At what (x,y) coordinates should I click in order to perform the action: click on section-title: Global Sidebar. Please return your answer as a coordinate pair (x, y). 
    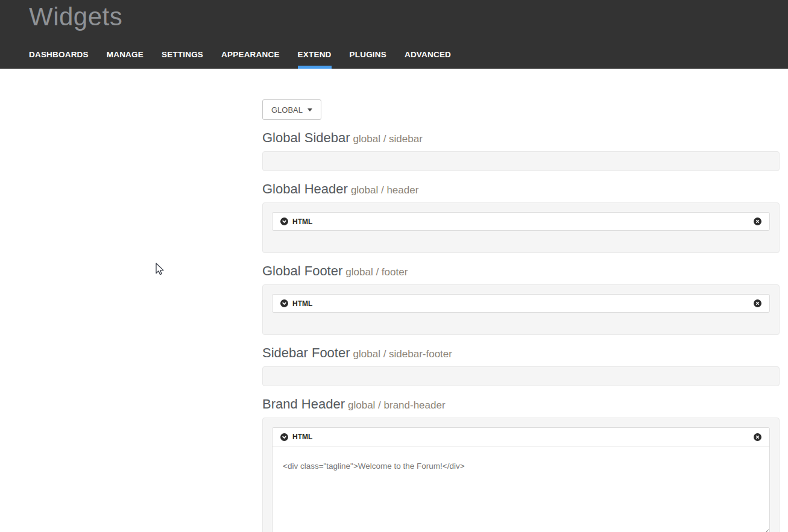
    Looking at the image, I should click on (306, 137).